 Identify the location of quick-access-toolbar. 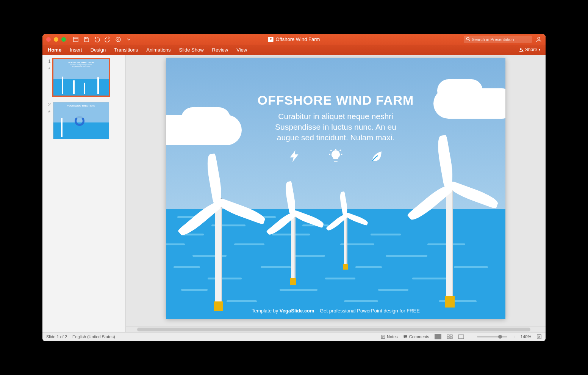
(102, 39).